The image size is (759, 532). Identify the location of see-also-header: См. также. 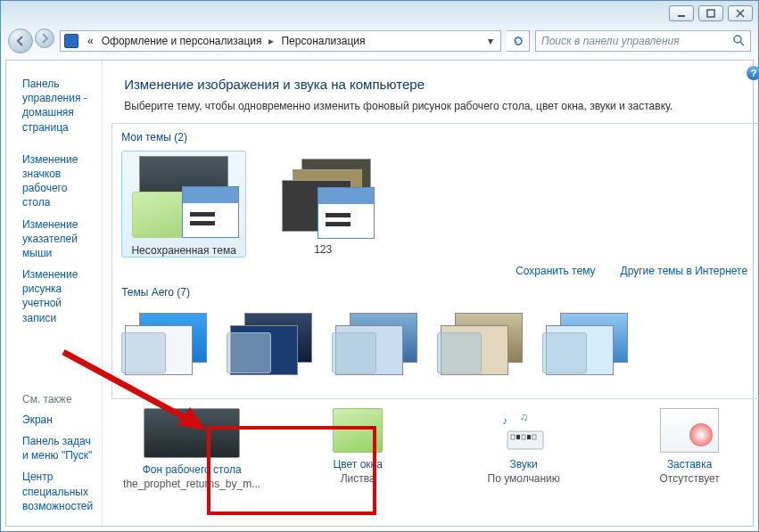
(57, 399).